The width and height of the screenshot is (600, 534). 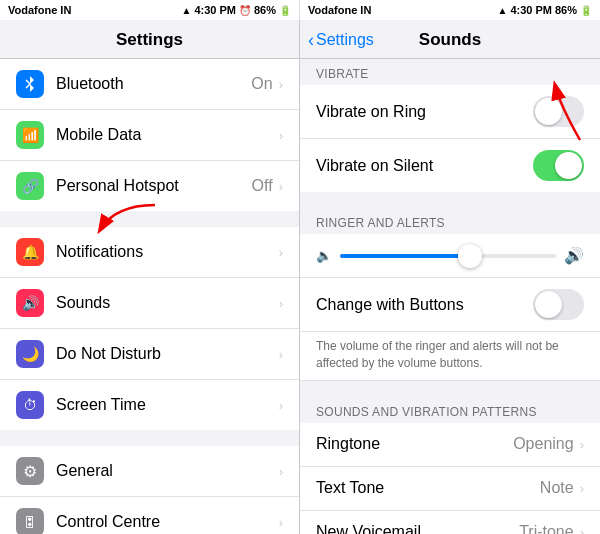 I want to click on mobile-data-icon: 📶, so click(x=30, y=135).